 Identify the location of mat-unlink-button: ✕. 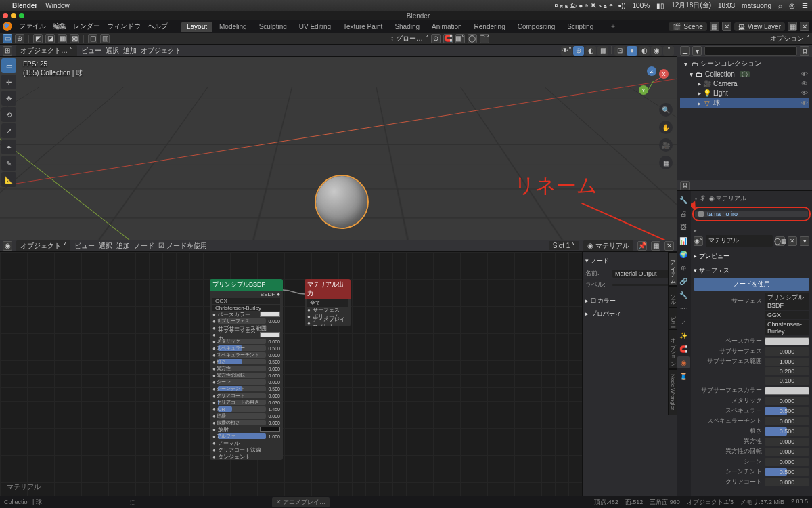
(669, 246).